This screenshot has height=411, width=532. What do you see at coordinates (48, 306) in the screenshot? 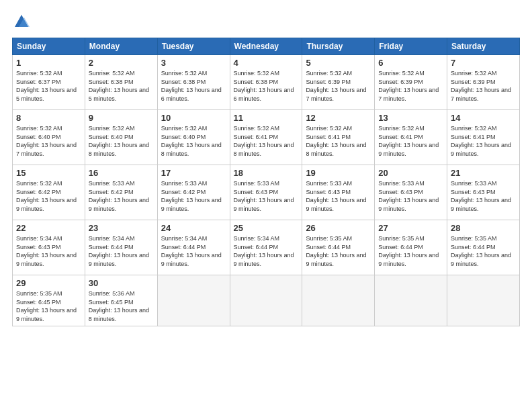
I see `day-info: Sunrise: 5:35 AM Sunset: 6:45 PM Dayligh…` at bounding box center [48, 306].